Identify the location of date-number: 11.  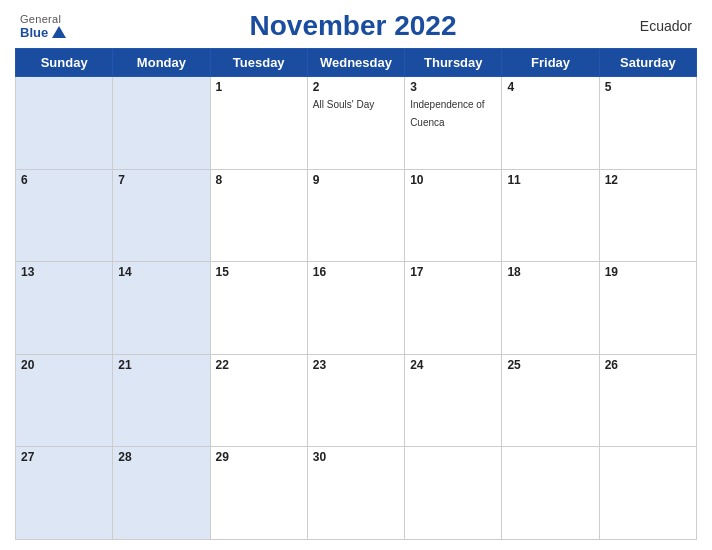
(550, 180).